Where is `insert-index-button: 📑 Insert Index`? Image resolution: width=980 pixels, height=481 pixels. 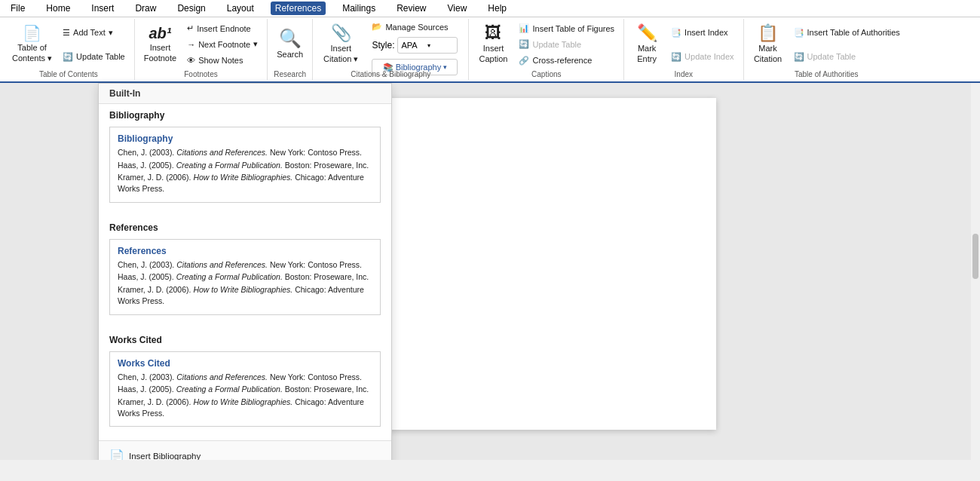
insert-index-button: 📑 Insert Index is located at coordinates (703, 32).